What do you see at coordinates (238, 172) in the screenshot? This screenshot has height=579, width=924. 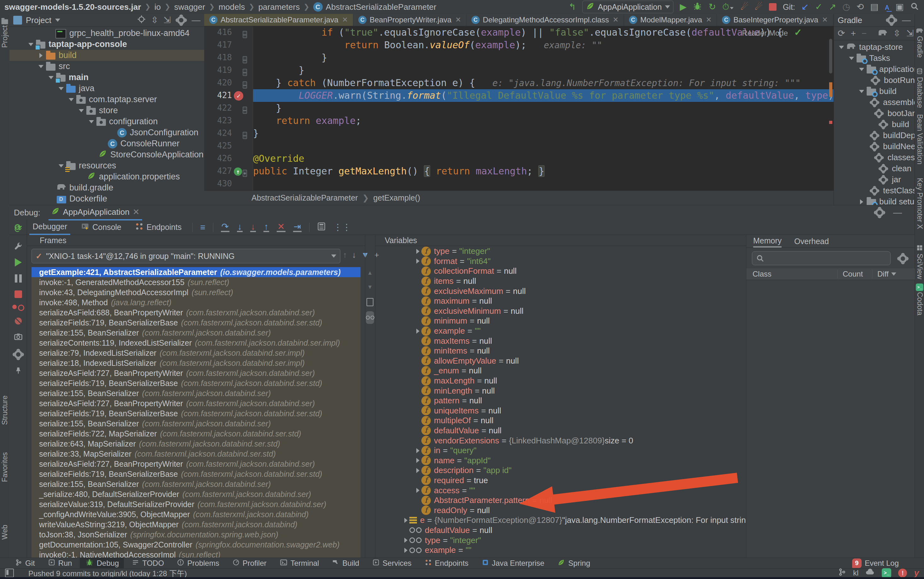 I see `override-icon: ↑` at bounding box center [238, 172].